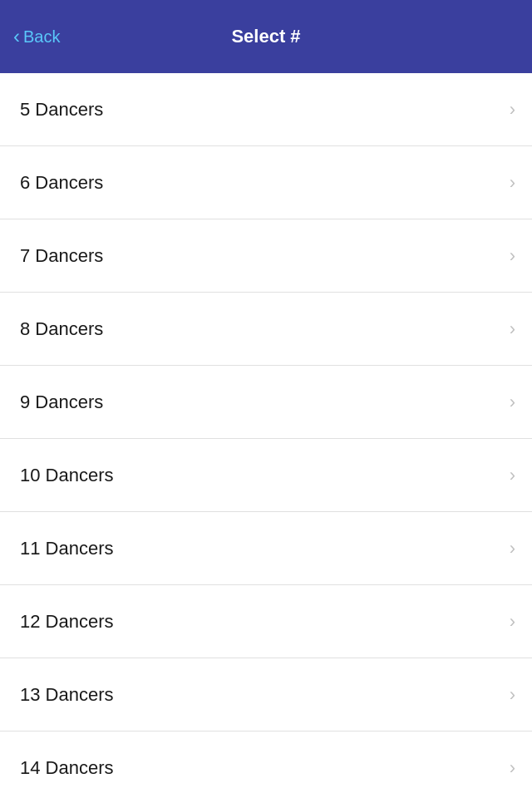 The height and width of the screenshot is (798, 532). Describe the element at coordinates (266, 110) in the screenshot. I see `list-item: 5 Dancers ›` at that location.